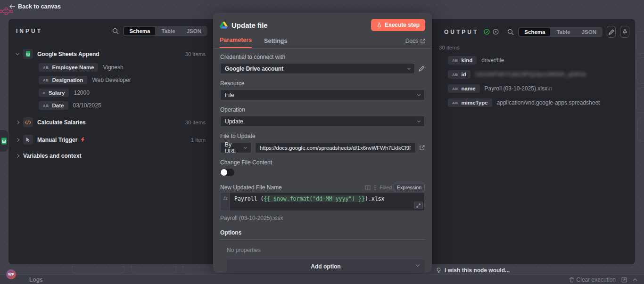 The width and height of the screenshot is (644, 284). What do you see at coordinates (236, 148) in the screenshot?
I see `file-mode-select: By URL` at bounding box center [236, 148].